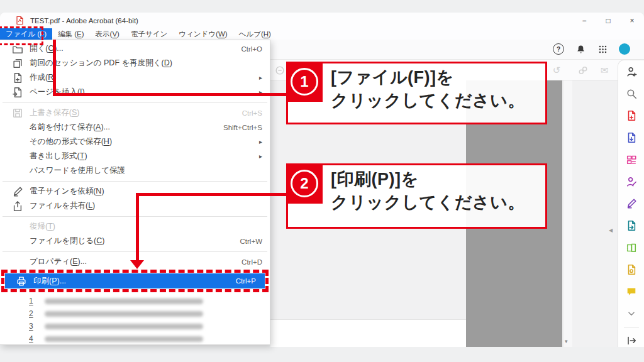  Describe the element at coordinates (322, 354) in the screenshot. I see `desktop-background-bottom` at that location.